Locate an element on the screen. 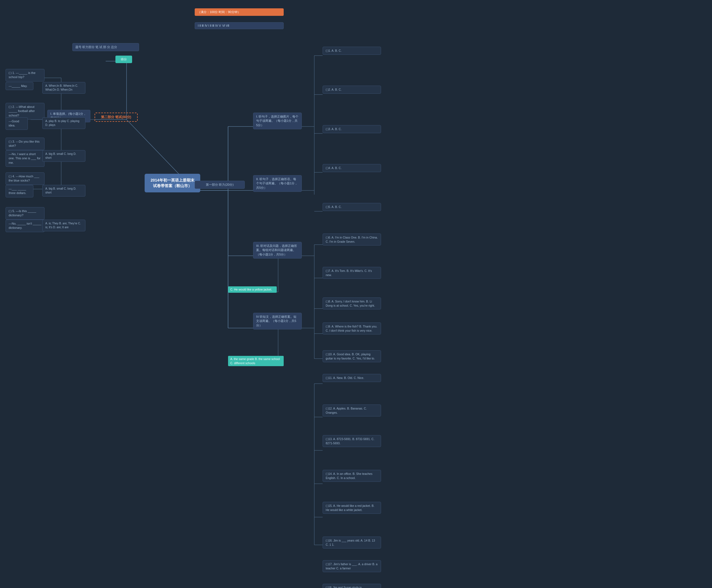 This screenshot has height=588, width=712. q1-opt: ( )1. A. B. C. is located at coordinates (352, 51).